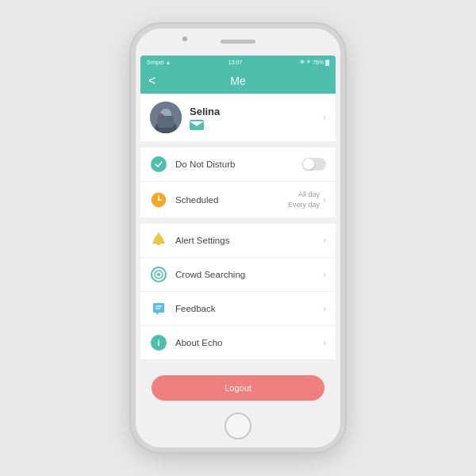 This screenshot has width=476, height=476. Describe the element at coordinates (238, 388) in the screenshot. I see `logout-button: Logout` at that location.